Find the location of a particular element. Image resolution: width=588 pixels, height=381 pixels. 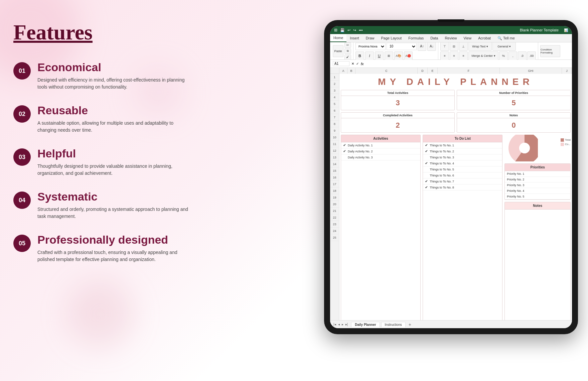

feature-desc-4: Structured and orderly, promoting a syst… is located at coordinates (114, 213).